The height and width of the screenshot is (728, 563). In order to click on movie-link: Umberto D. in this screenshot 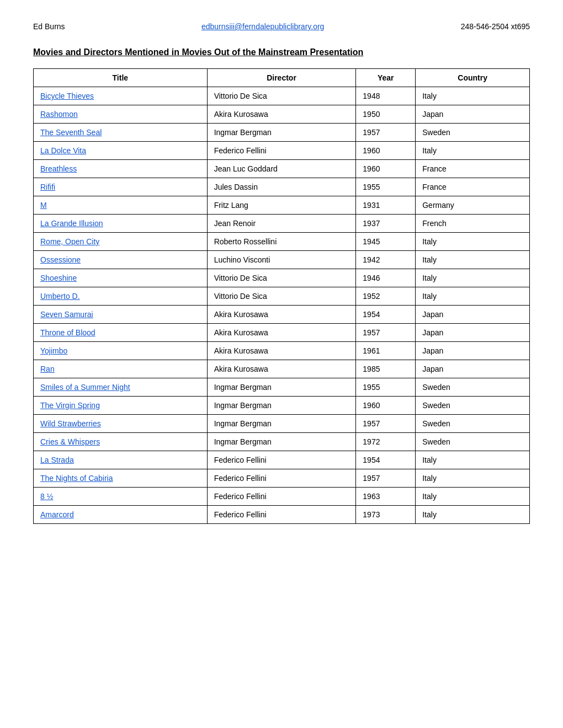, I will do `click(60, 296)`.